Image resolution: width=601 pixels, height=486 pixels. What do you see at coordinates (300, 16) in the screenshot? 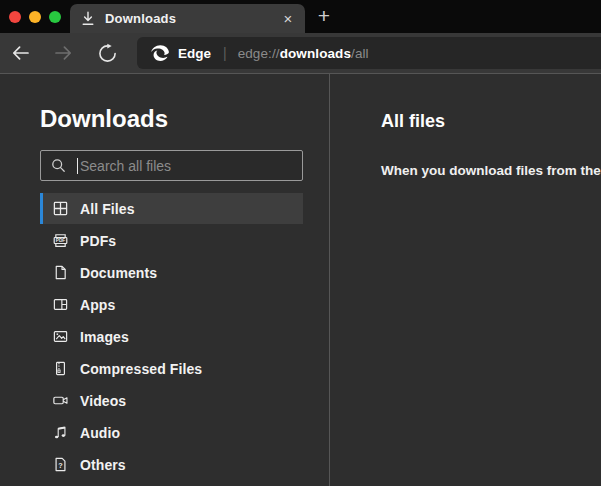
I see `tab-bar: Downloads × +` at bounding box center [300, 16].